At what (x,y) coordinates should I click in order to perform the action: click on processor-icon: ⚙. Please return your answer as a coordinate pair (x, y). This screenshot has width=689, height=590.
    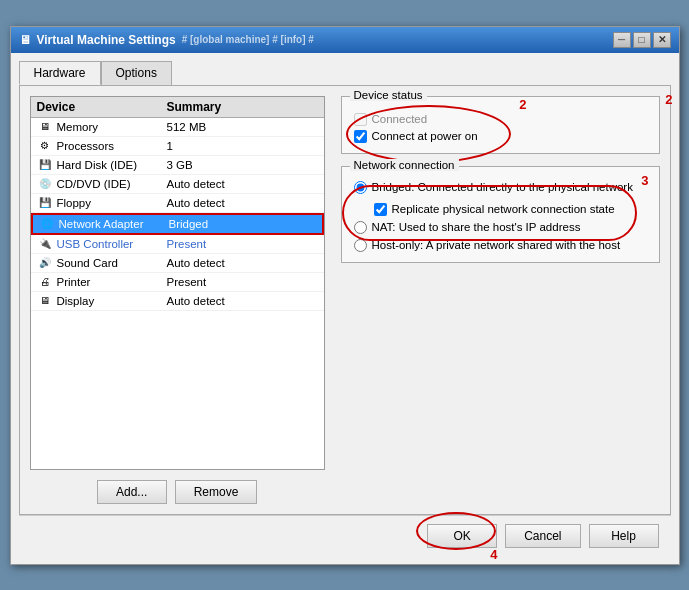
    Looking at the image, I should click on (45, 146).